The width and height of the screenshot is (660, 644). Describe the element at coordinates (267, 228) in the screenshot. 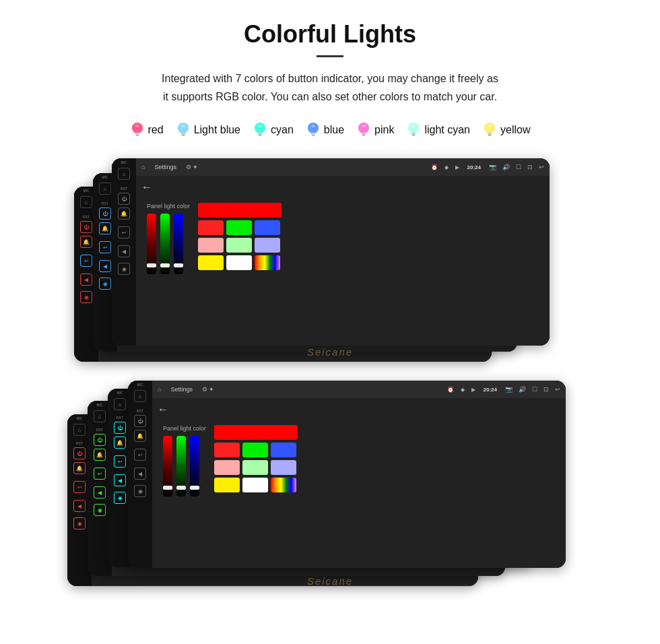

I see `swatch-blue` at that location.